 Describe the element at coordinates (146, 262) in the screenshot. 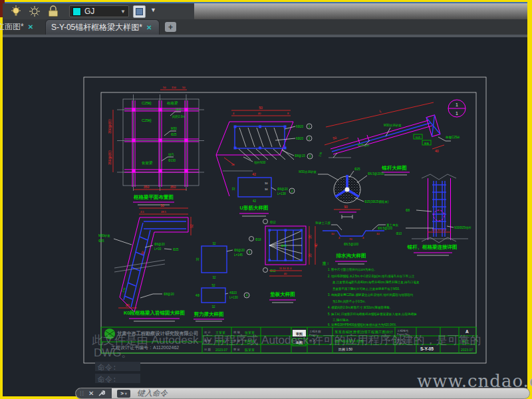

I see `detail-rock-anchor-ladder: 50 4.5 48.5 52 32 80 M30砂浆 Φ25 Φ6@20 L=3…` at that location.